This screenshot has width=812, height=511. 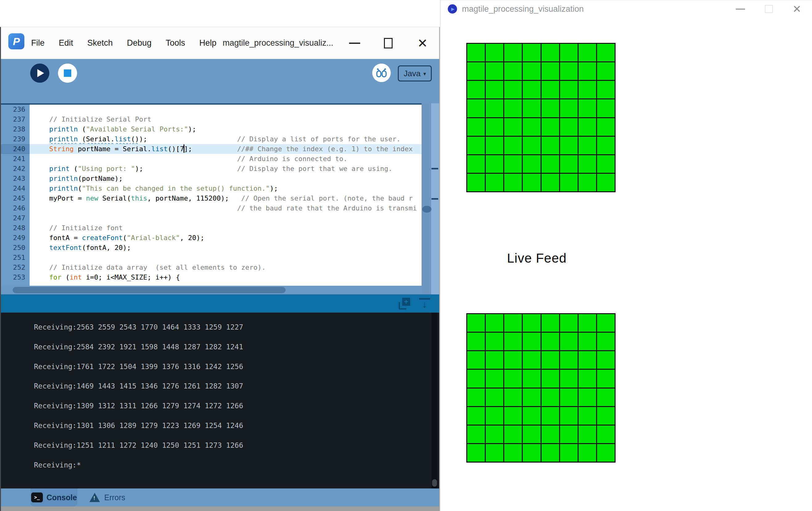 I want to click on code-line-239: 239 println (Serial.list()); // Display …, so click(x=220, y=139).